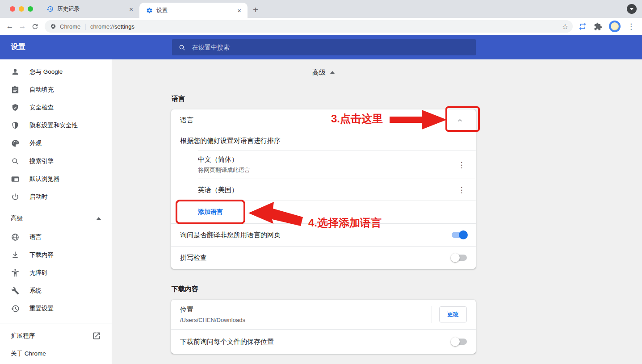 The image size is (642, 364). Describe the element at coordinates (15, 179) in the screenshot. I see `browser-window-icon` at that location.